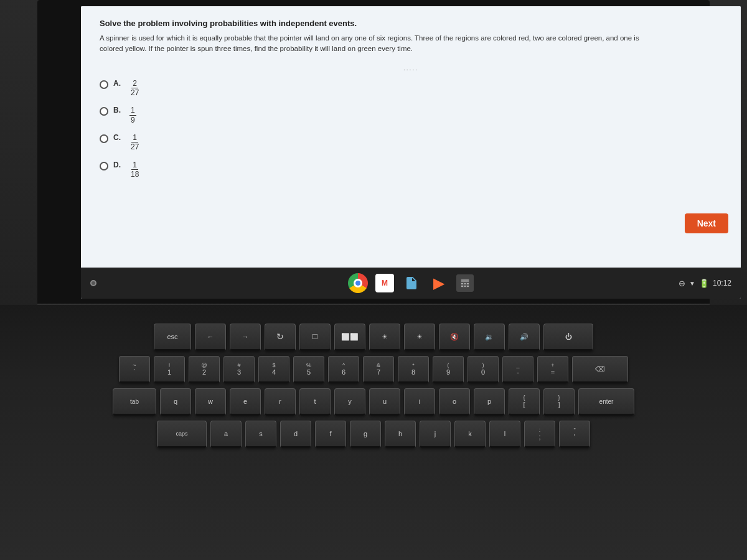  I want to click on d-key: d, so click(296, 434).